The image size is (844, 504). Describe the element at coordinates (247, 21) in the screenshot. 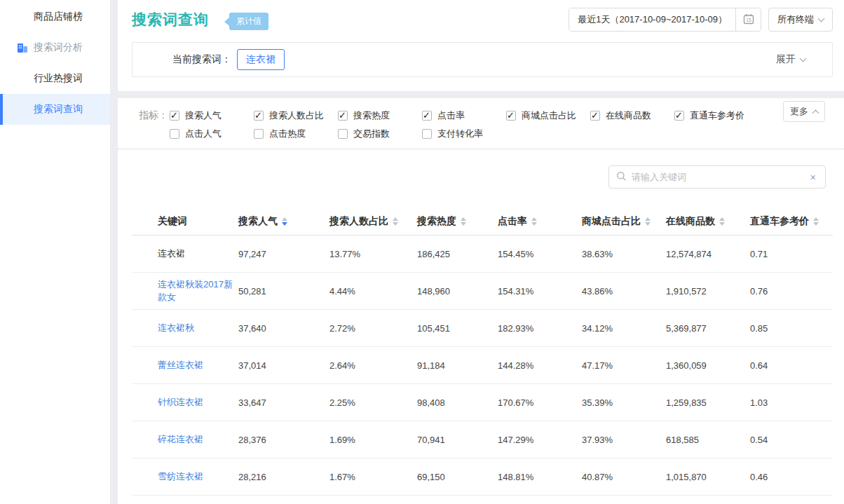

I see `cumulative-badge: 累计值` at that location.